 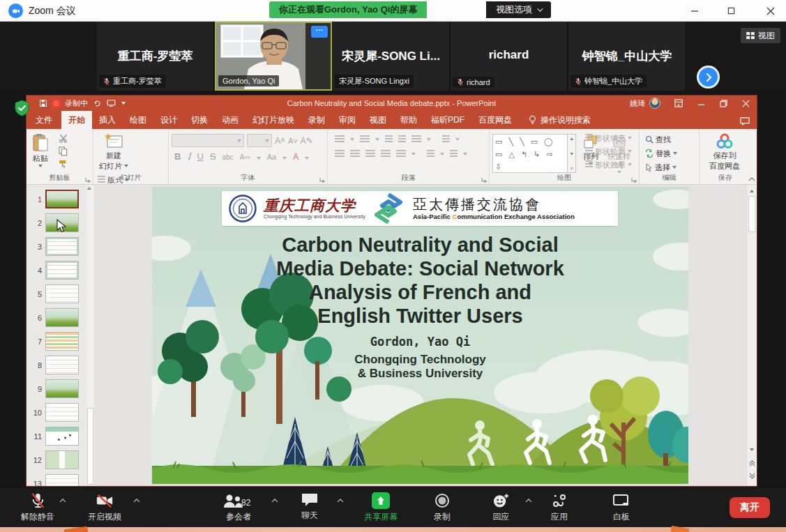 I want to click on ppt-minimize-button, so click(x=701, y=103).